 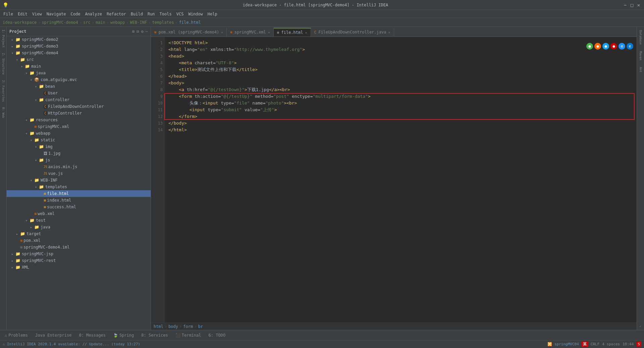 I want to click on editor-bc-item-br: br, so click(x=200, y=327).